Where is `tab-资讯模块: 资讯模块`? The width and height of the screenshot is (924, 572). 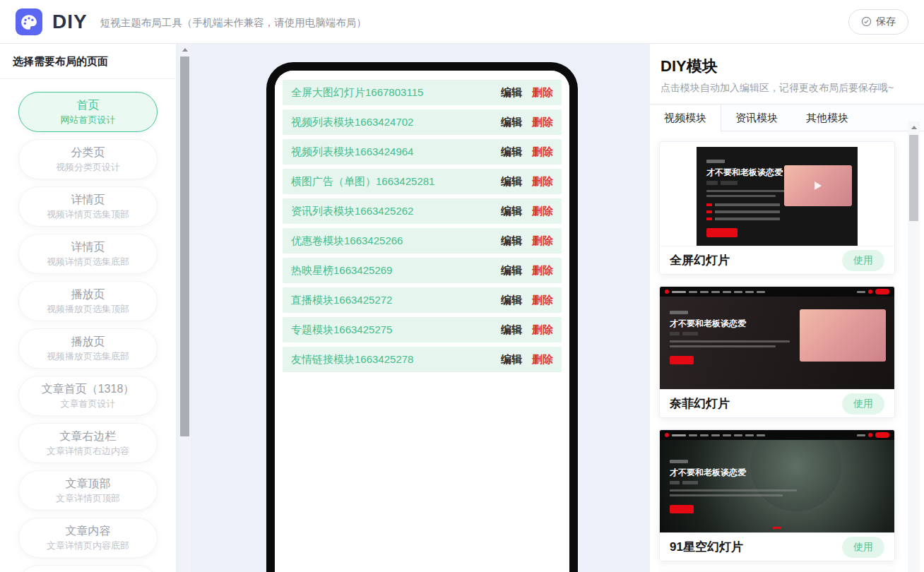 tab-资讯模块: 资讯模块 is located at coordinates (757, 117).